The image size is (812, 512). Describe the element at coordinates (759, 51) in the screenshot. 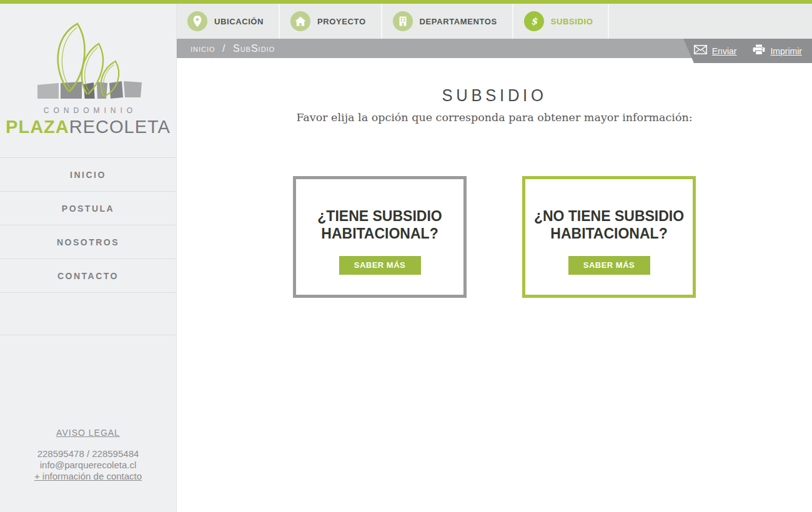

I see `printer-icon` at that location.